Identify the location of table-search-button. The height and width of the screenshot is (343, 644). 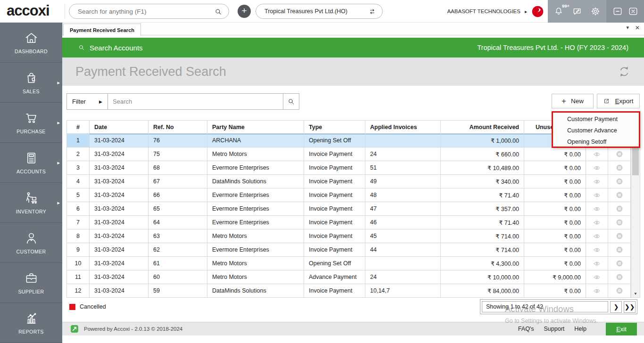
(291, 102).